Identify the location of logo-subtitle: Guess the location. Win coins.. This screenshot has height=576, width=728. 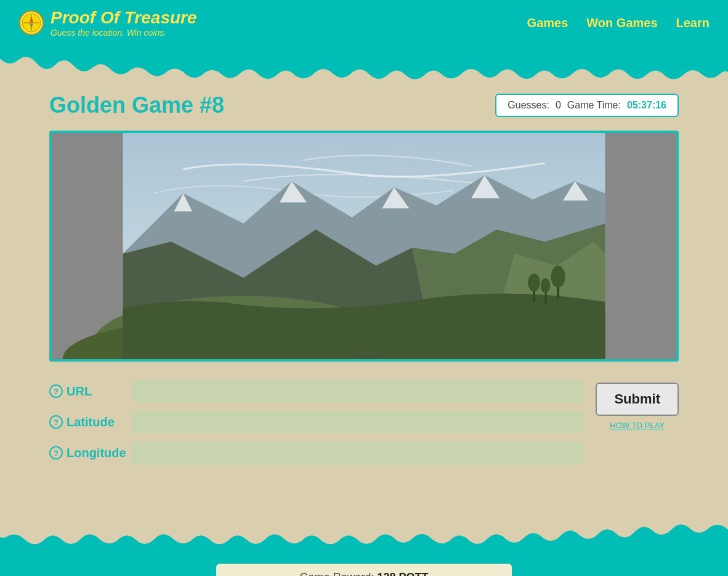
(124, 33).